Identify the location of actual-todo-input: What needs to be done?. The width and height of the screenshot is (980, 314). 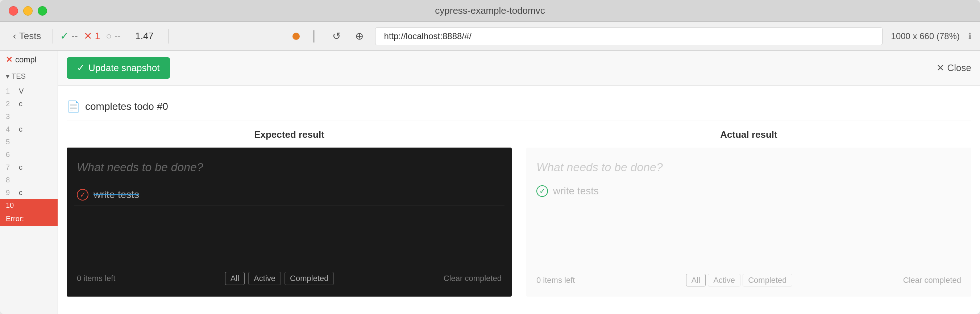
(749, 167).